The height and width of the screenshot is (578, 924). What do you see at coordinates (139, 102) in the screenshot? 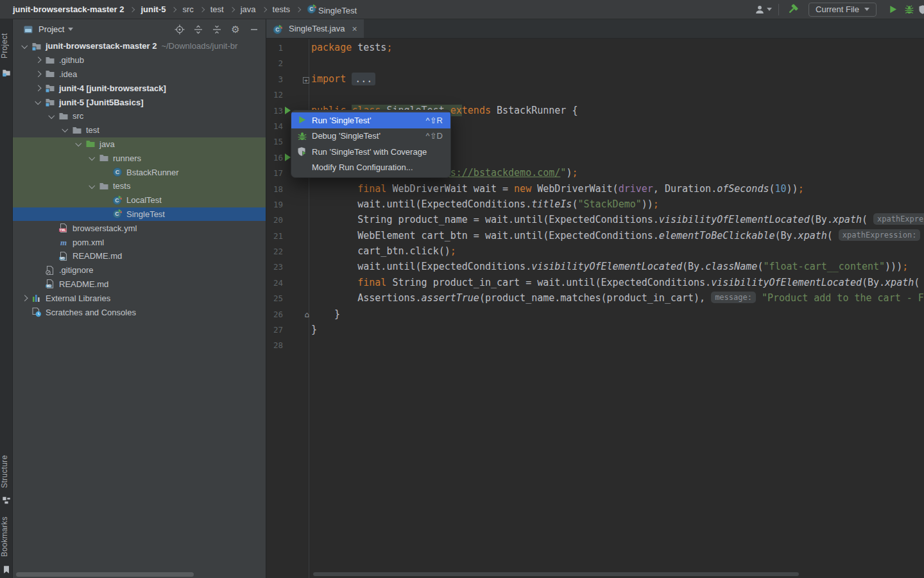
I see `tree-row-junit-5-junit5basics: junit-5 [Junit5Basics]` at bounding box center [139, 102].